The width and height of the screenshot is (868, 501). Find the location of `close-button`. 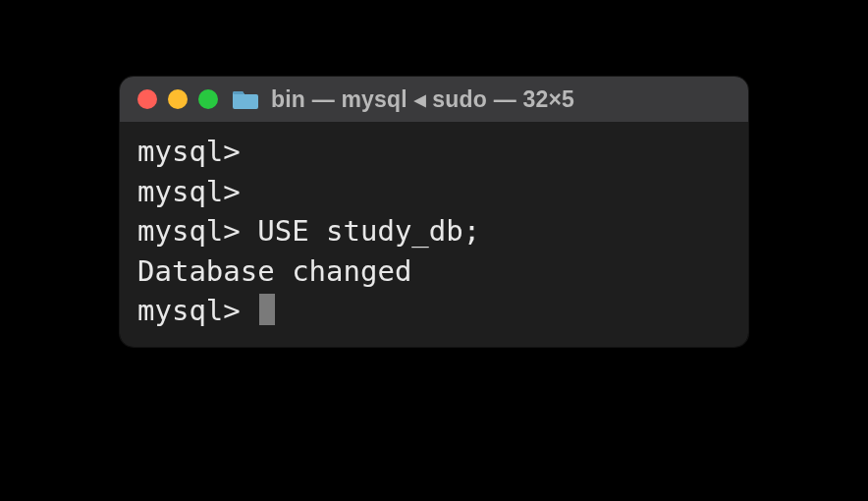

close-button is located at coordinates (147, 99).